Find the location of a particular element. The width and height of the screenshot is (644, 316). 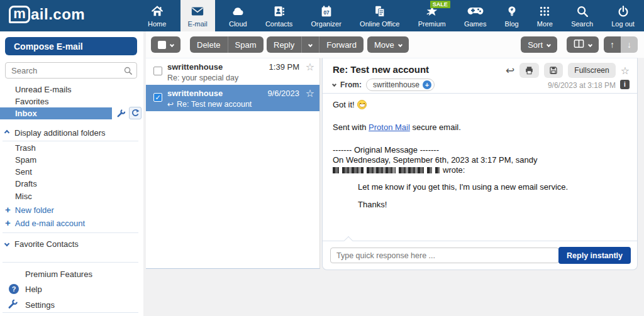

reply-button: Reply is located at coordinates (284, 45).